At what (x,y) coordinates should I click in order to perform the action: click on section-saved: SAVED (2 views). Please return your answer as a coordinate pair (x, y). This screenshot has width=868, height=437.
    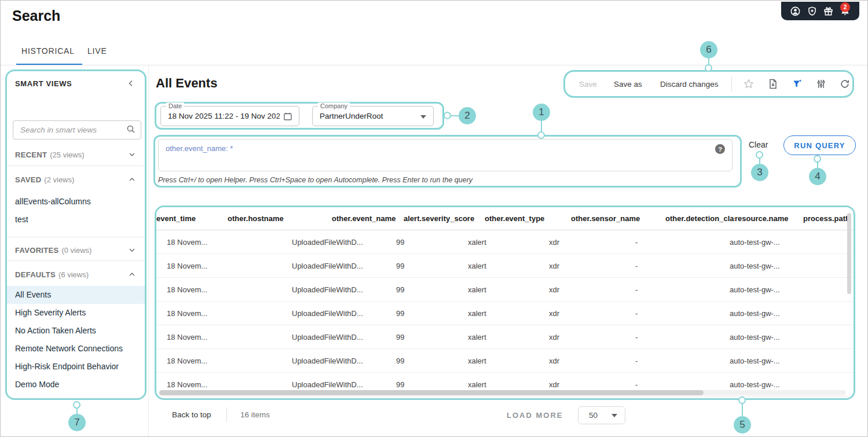
    Looking at the image, I should click on (76, 179).